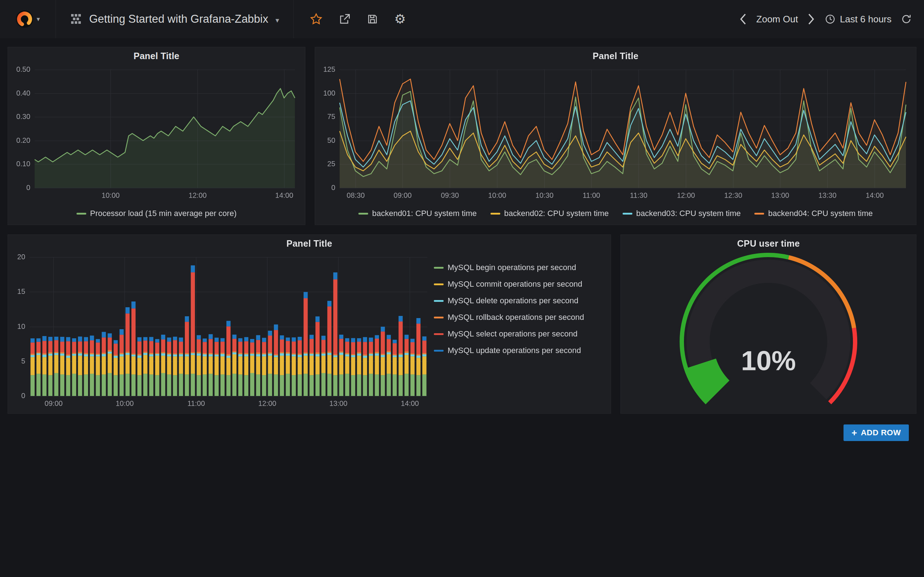 The image size is (924, 577). Describe the element at coordinates (906, 19) in the screenshot. I see `refresh-button` at that location.